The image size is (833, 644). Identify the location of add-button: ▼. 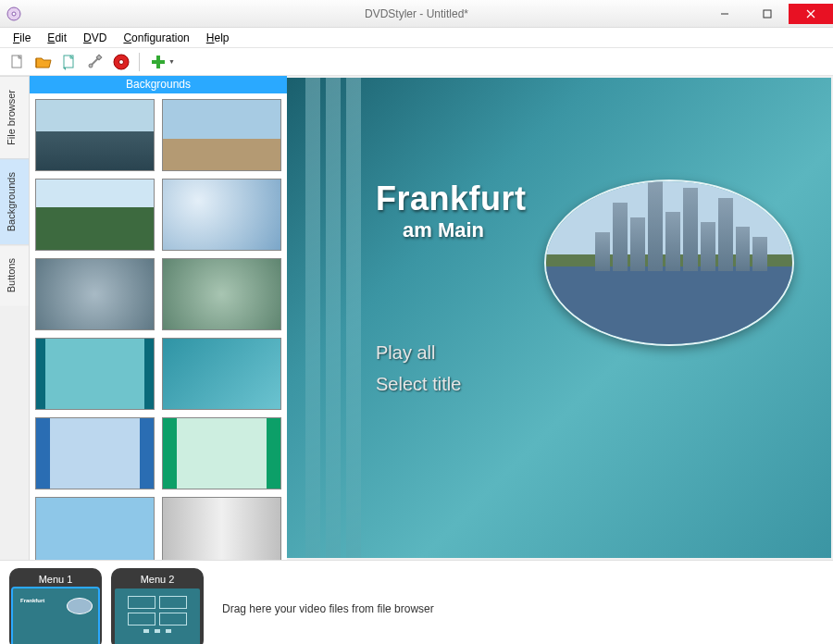
(162, 62).